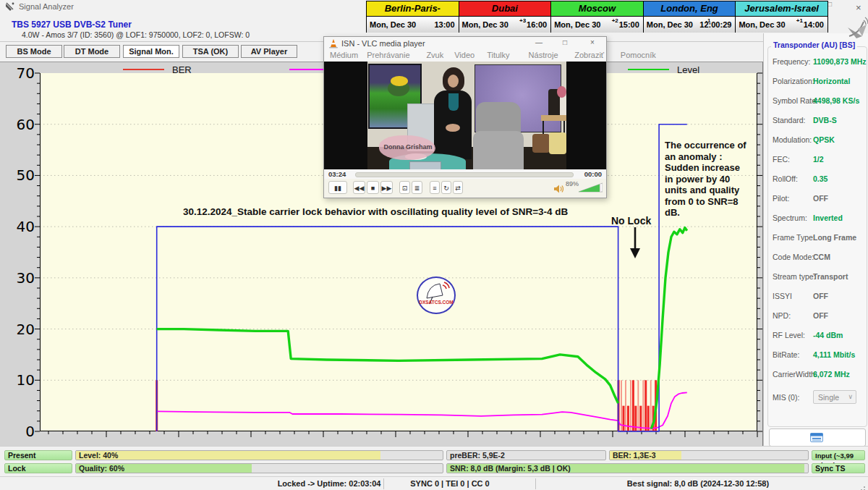  I want to click on y-axis-label: 50, so click(18, 175).